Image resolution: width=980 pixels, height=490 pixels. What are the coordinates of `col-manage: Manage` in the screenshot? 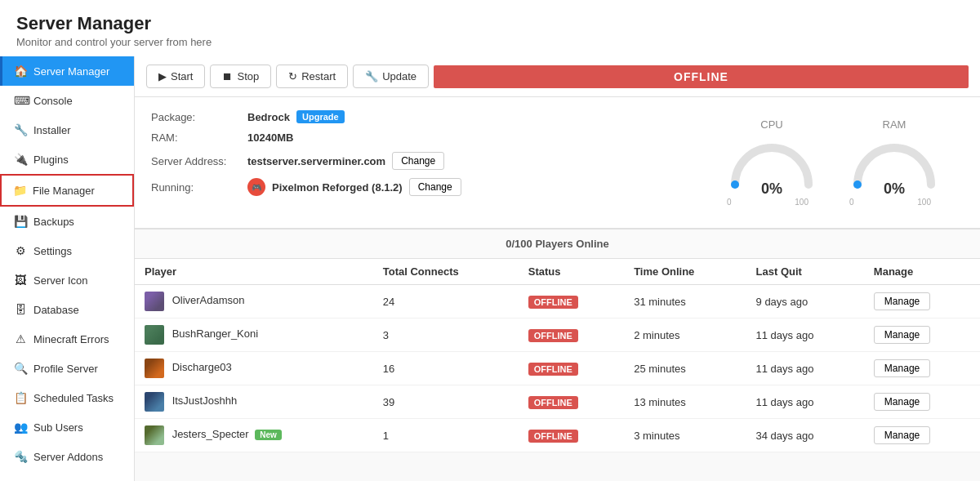 It's located at (922, 272).